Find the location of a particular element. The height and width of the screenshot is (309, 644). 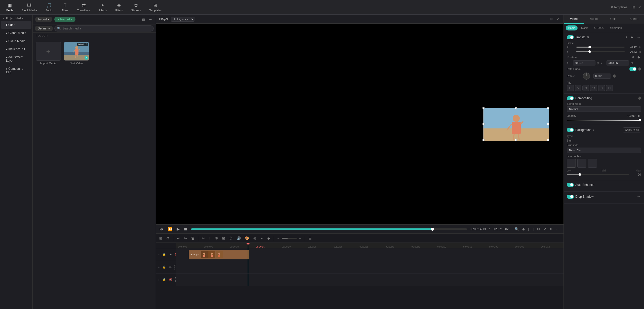

sidebar-item-influence-kit: ▸ Influence Kit is located at coordinates (16, 49).